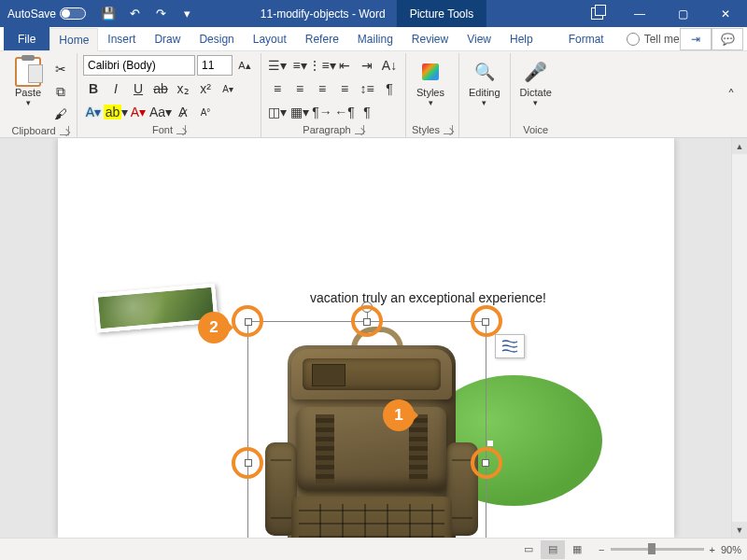  Describe the element at coordinates (183, 112) in the screenshot. I see `clear-format-button: A̷` at that location.